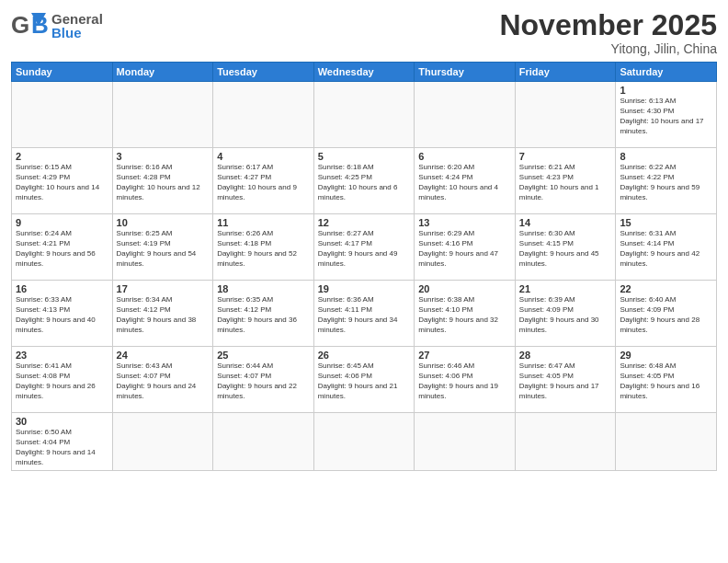 This screenshot has width=728, height=563. Describe the element at coordinates (164, 355) in the screenshot. I see `day-number: 24` at that location.